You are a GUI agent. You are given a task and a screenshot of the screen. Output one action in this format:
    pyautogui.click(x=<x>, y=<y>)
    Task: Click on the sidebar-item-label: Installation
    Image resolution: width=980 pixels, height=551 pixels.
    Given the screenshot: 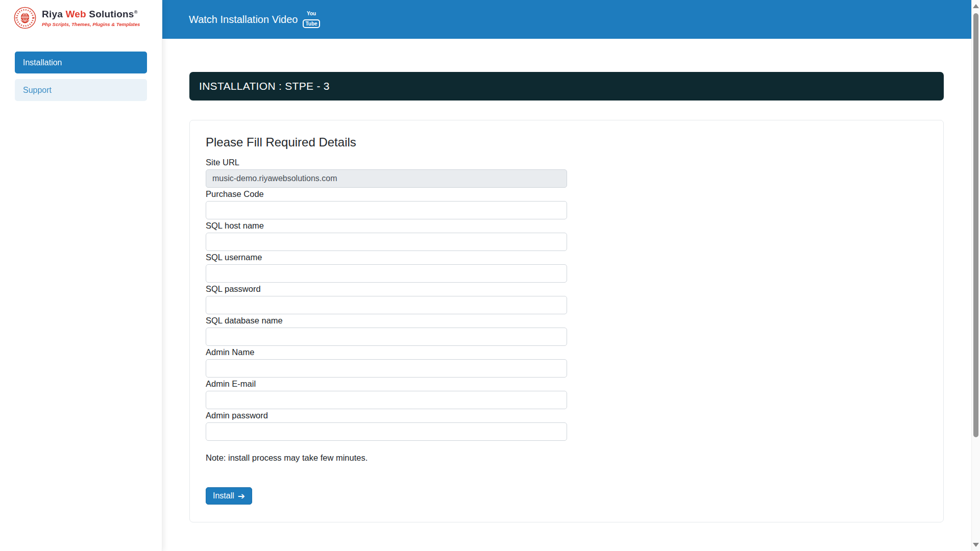 What is the action you would take?
    pyautogui.click(x=43, y=63)
    